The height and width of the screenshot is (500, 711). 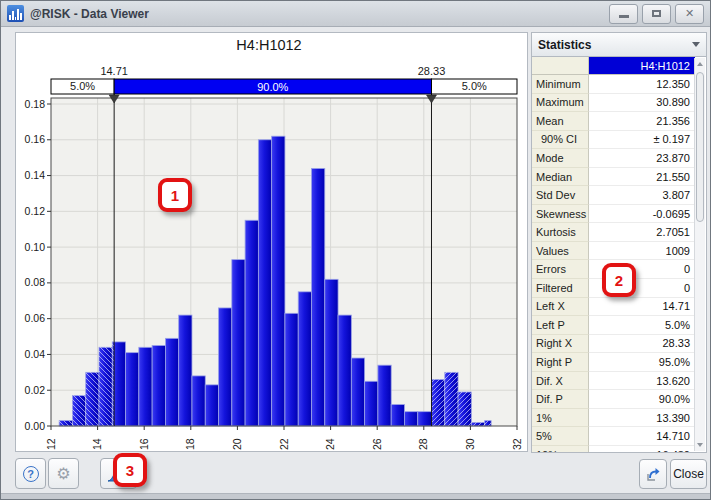 What do you see at coordinates (560, 382) in the screenshot?
I see `stat-label: Dif. X` at bounding box center [560, 382].